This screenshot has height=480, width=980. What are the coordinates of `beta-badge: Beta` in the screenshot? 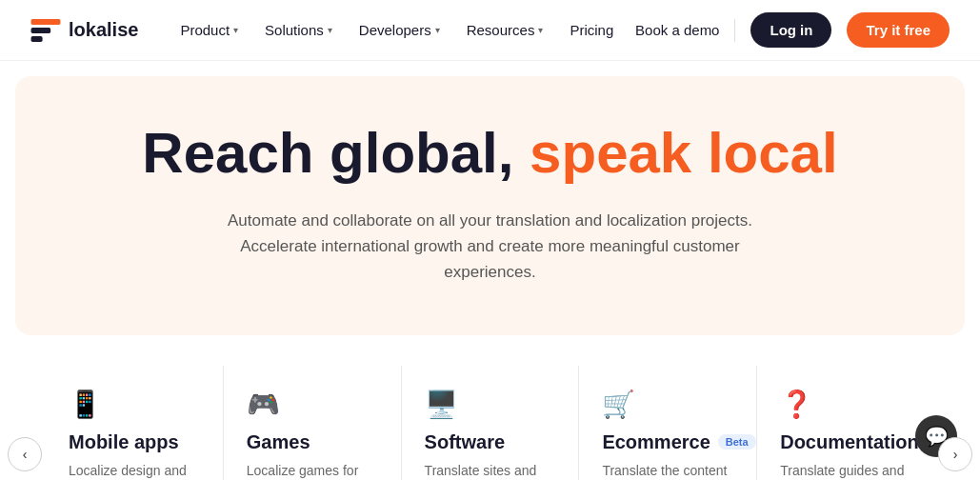 It's located at (737, 442).